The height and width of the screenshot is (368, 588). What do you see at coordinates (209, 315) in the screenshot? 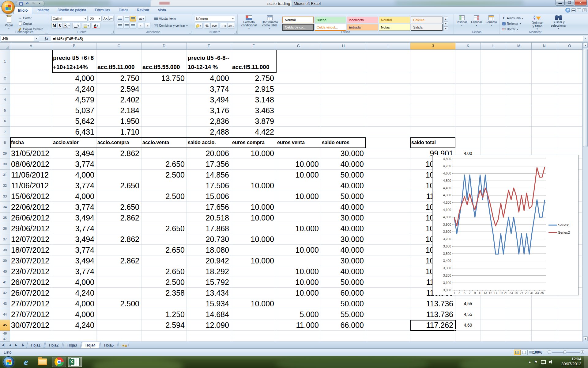
I see `cell: 14.684` at bounding box center [209, 315].